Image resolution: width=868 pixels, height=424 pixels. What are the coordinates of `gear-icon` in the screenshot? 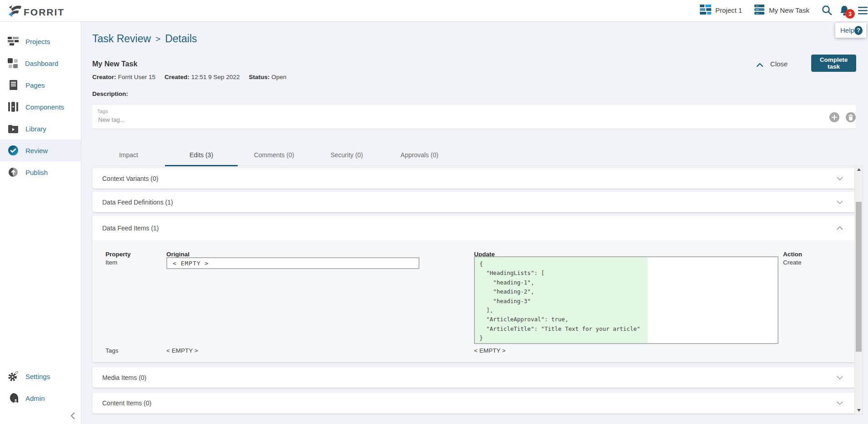 It's located at (13, 376).